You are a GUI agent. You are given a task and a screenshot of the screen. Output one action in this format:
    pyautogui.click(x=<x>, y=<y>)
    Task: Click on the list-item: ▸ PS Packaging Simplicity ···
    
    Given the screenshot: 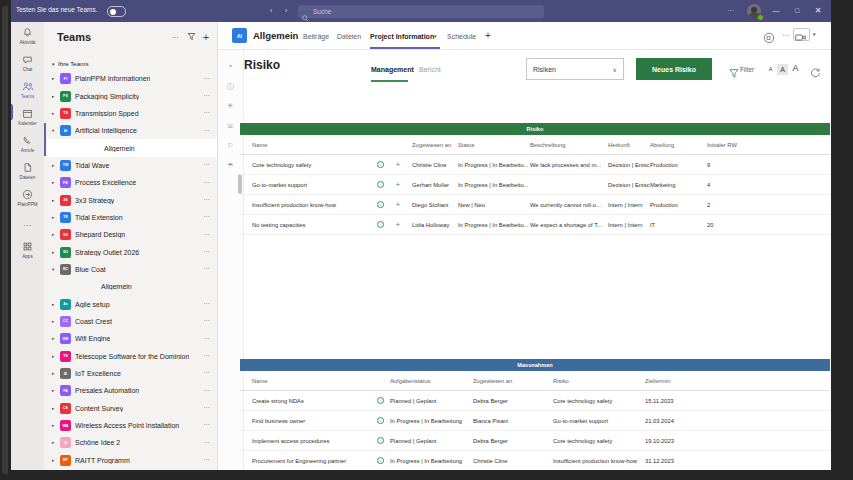 What is the action you would take?
    pyautogui.click(x=131, y=96)
    